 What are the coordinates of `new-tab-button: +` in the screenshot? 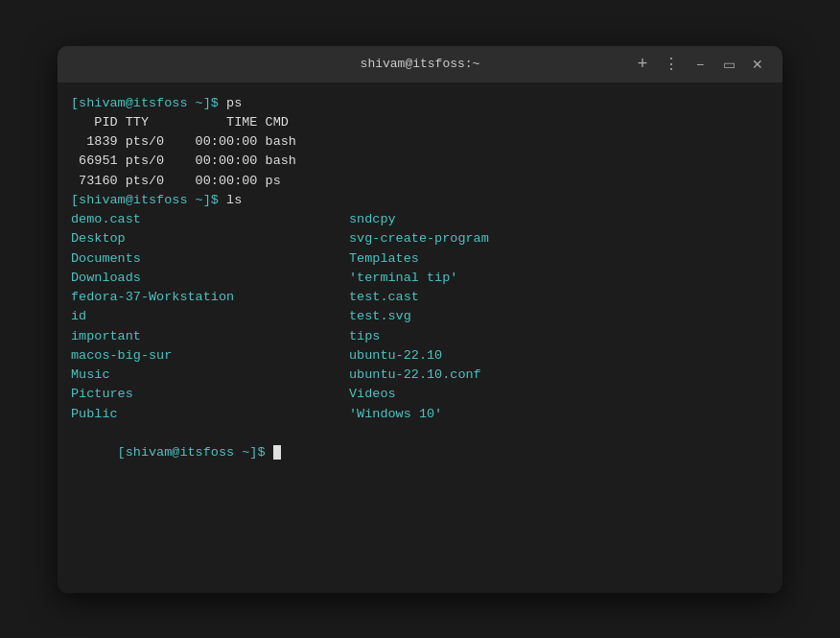 It's located at (642, 64).